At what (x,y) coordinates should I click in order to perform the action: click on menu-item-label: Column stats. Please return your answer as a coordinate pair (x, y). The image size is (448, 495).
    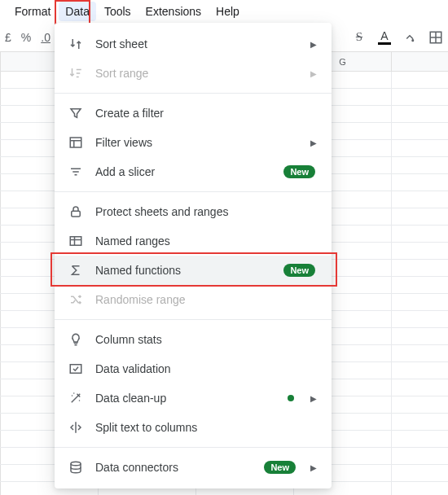
    Looking at the image, I should click on (207, 339).